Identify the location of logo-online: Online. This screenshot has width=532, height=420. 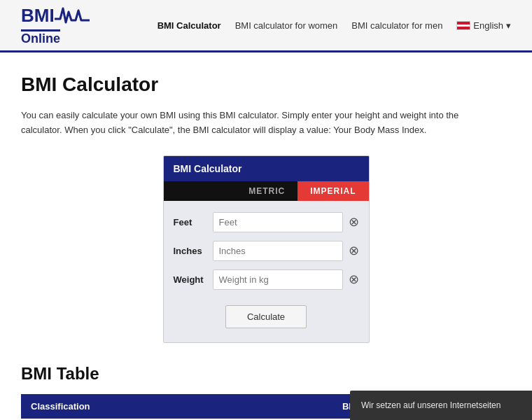
(41, 38).